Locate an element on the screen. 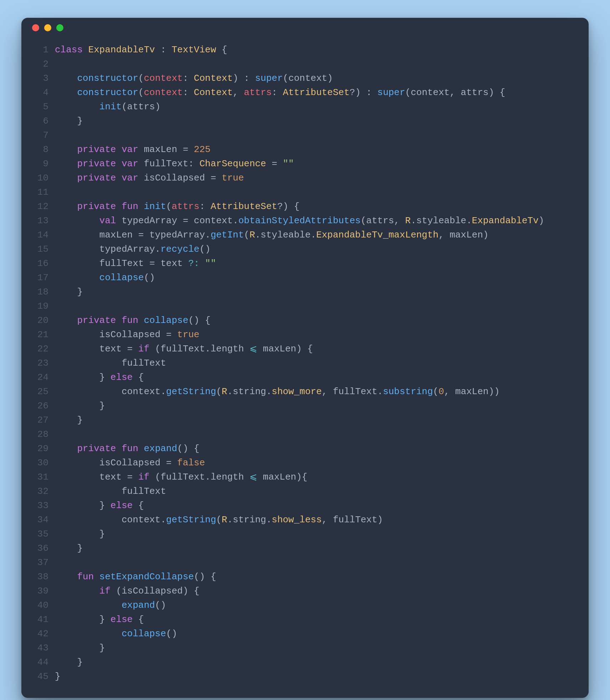  code-line: 33 } else { is located at coordinates (305, 506).